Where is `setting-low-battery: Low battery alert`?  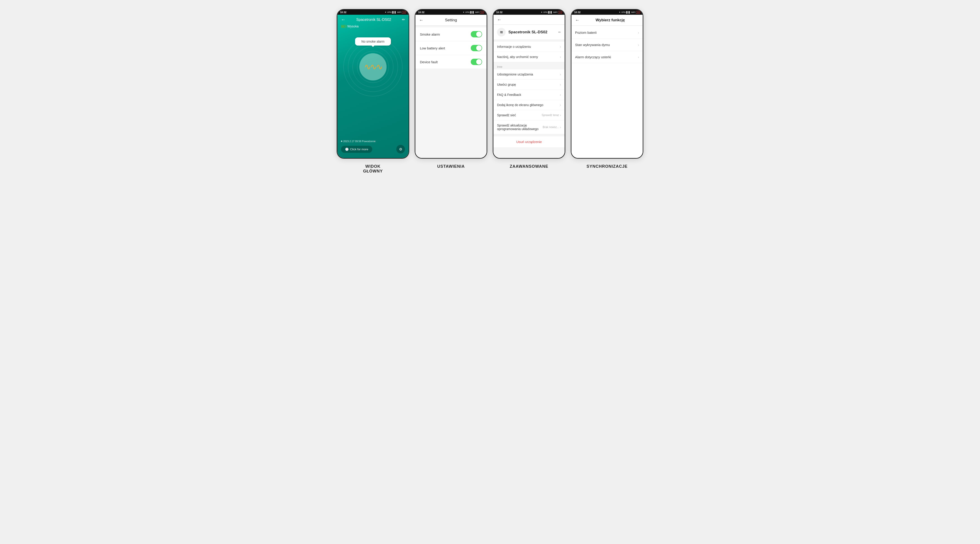
setting-low-battery: Low battery alert is located at coordinates (451, 48).